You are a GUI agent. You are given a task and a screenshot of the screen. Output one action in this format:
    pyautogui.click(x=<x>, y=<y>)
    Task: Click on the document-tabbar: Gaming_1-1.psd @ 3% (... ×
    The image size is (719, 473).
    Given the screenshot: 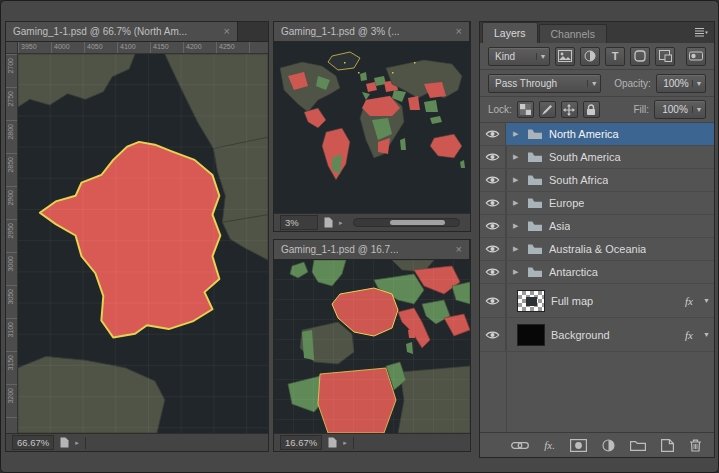 What is the action you would take?
    pyautogui.click(x=372, y=32)
    